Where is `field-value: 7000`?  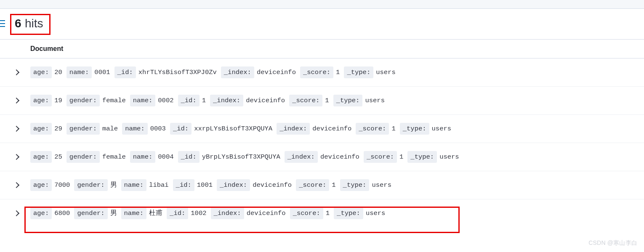
field-value: 7000 is located at coordinates (62, 185).